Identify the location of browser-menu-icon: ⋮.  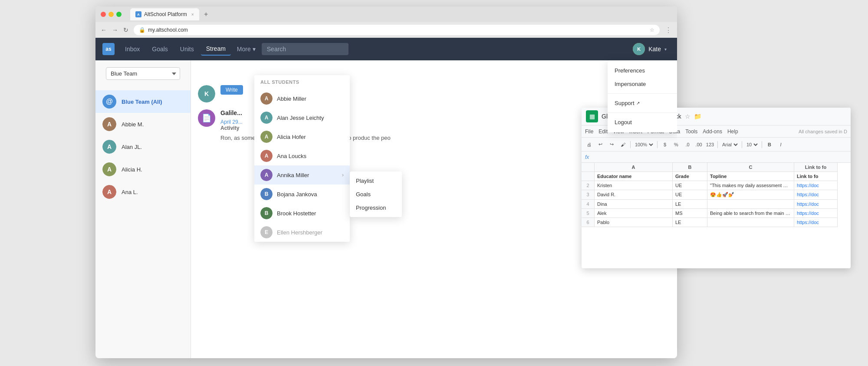
(668, 30).